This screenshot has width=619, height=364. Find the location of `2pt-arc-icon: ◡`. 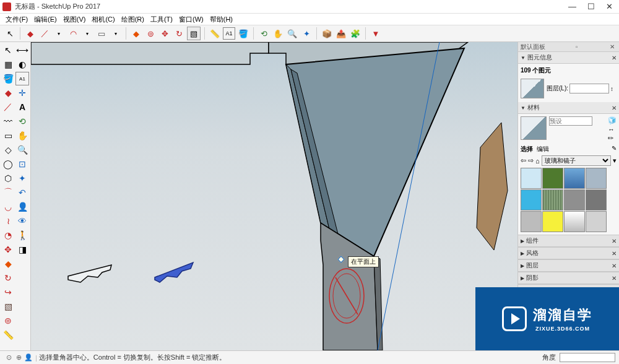

2pt-arc-icon: ◡ is located at coordinates (8, 207).